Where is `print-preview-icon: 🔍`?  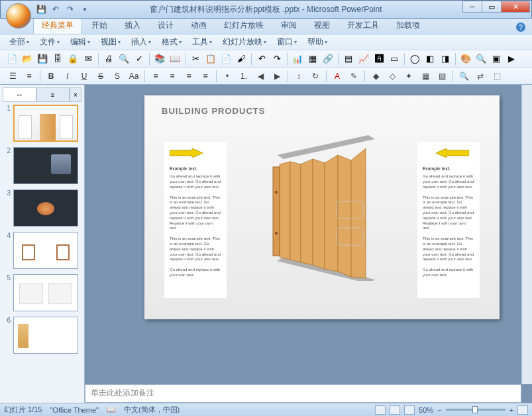 print-preview-icon: 🔍 is located at coordinates (124, 59).